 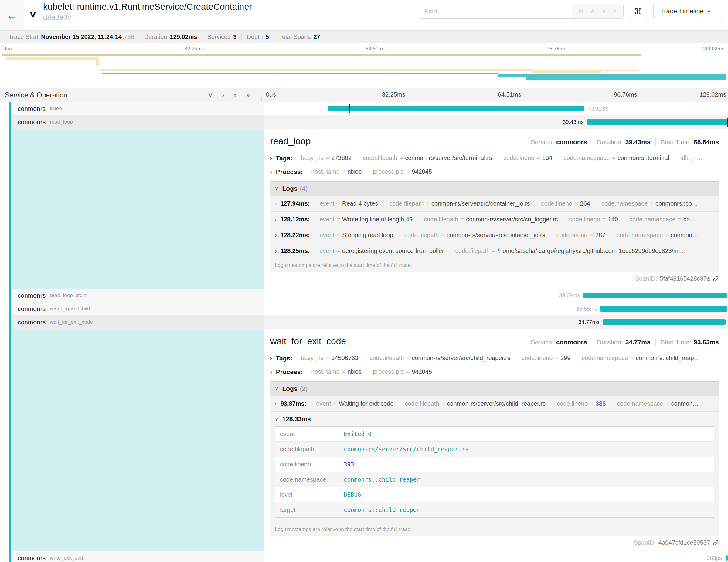 I want to click on collapse-one-icon: ∨, so click(x=210, y=95).